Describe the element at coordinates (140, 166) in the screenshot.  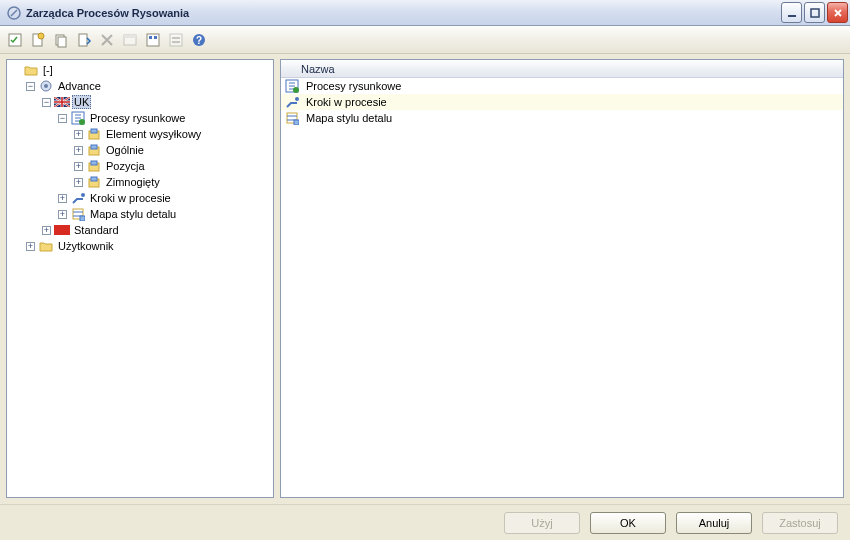
I see `tree-pozycja: + Pozycja` at that location.